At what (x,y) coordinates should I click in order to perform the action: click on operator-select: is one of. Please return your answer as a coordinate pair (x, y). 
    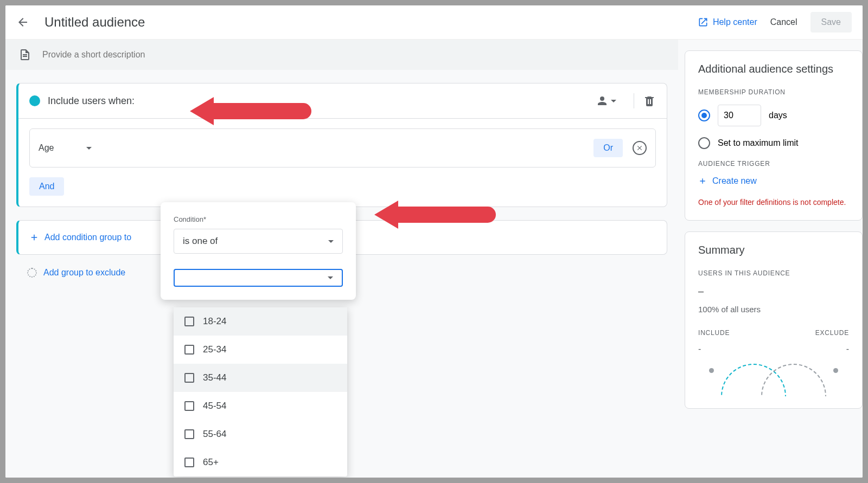
    Looking at the image, I should click on (258, 241).